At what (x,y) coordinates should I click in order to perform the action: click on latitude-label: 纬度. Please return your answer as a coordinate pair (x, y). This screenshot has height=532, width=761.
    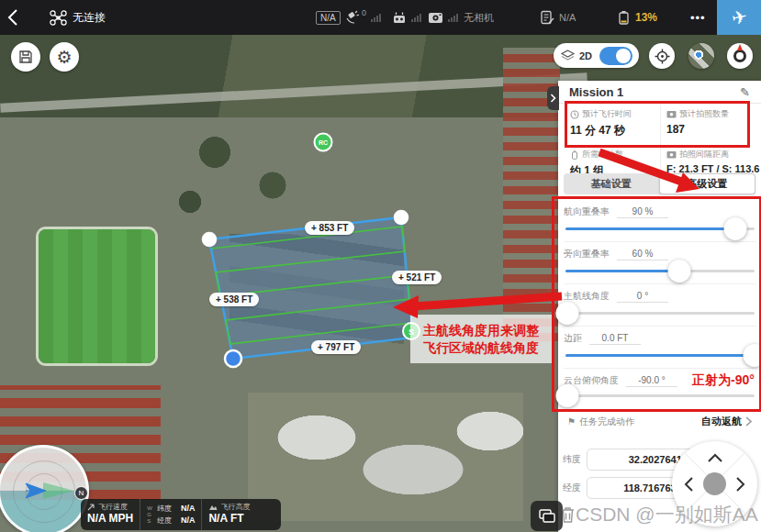
    Looking at the image, I should click on (572, 460).